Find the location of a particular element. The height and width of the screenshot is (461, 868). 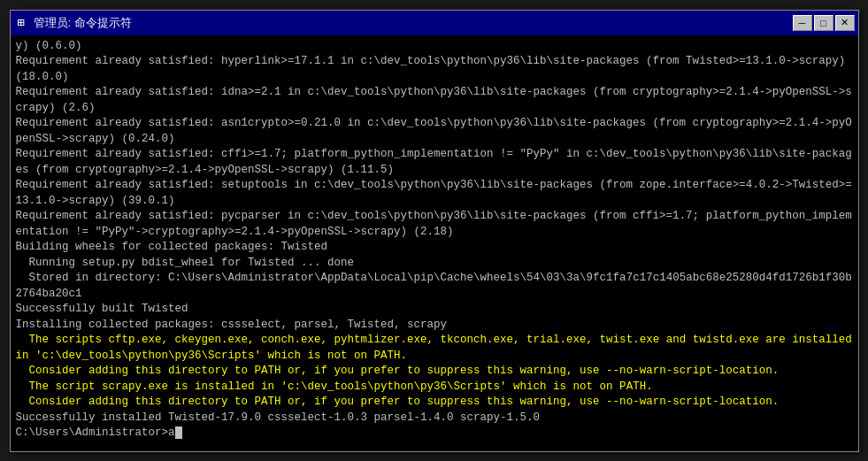

console-line: Requirement already satisfied: cffi>=1.7… is located at coordinates (434, 163).